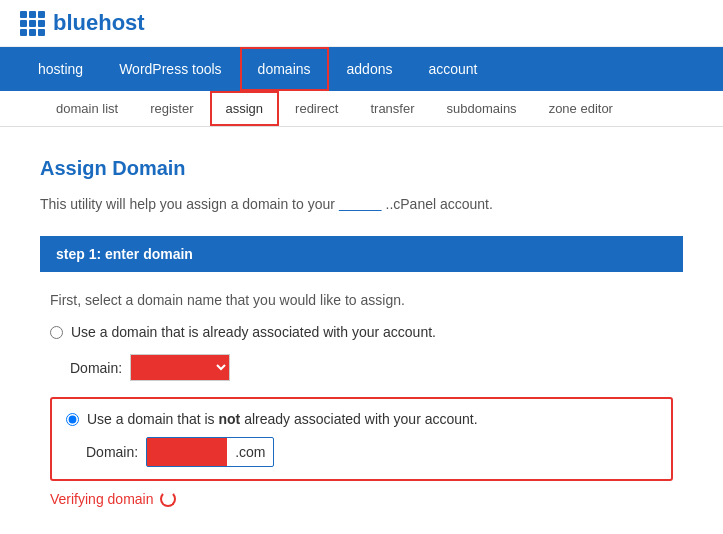 Image resolution: width=723 pixels, height=534 pixels. Describe the element at coordinates (250, 452) in the screenshot. I see `domain-input-suffix: .com` at that location.